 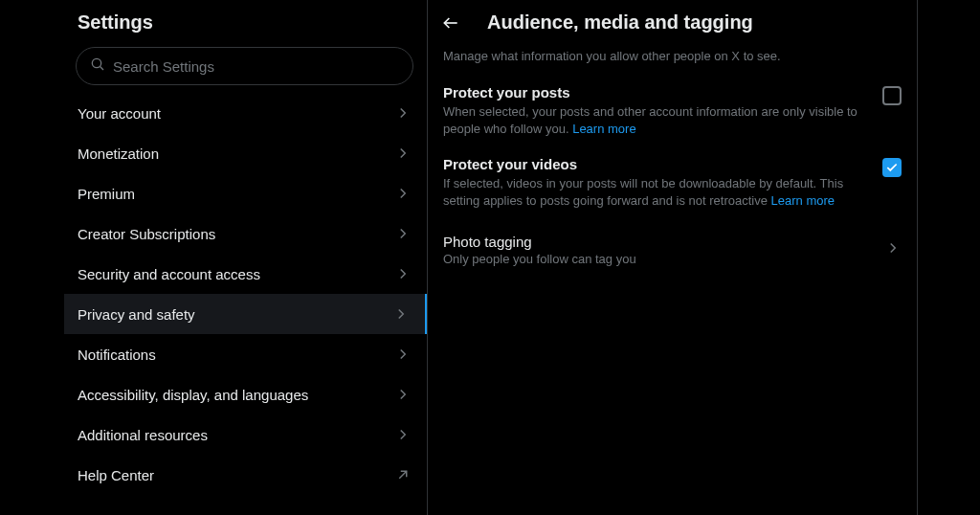 I want to click on search-icon, so click(x=98, y=66).